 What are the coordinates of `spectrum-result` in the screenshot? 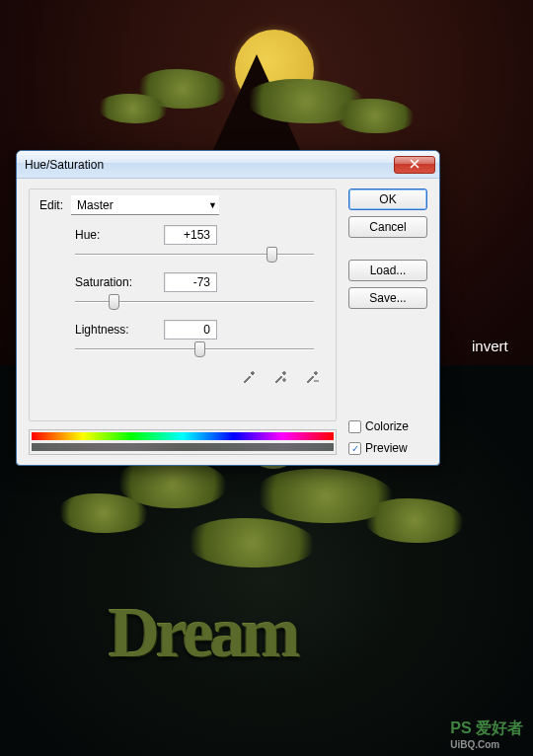 It's located at (183, 447).